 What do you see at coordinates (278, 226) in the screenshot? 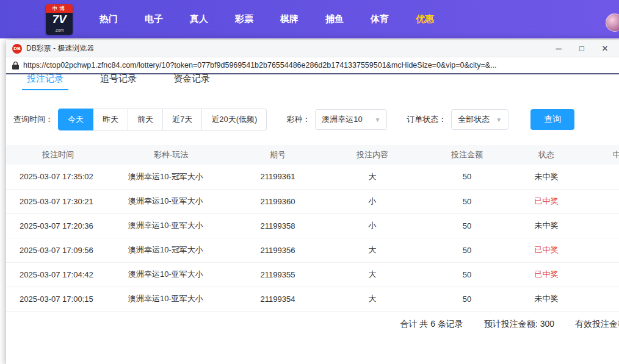
I see `cell-issue-number: 21199358` at bounding box center [278, 226].